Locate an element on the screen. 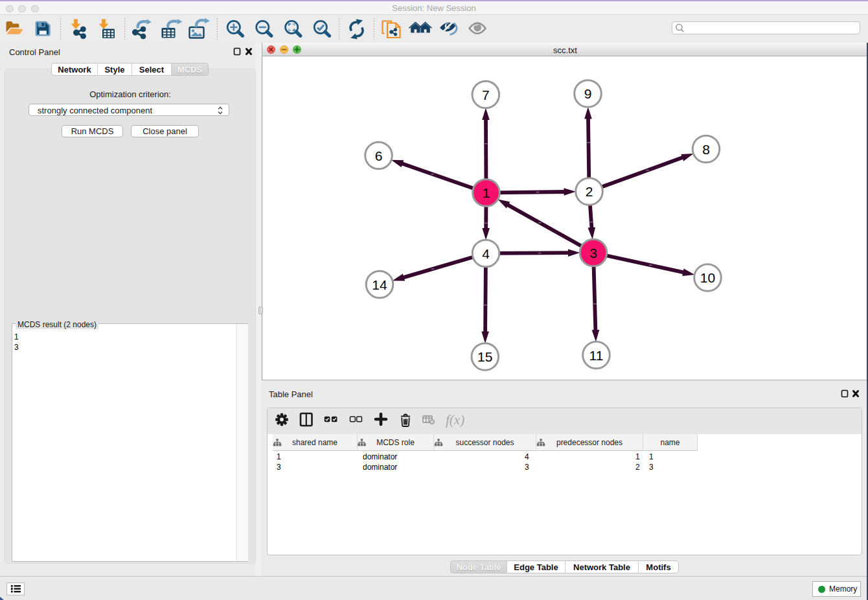 This screenshot has height=600, width=868. svg-text: 15 is located at coordinates (485, 356).